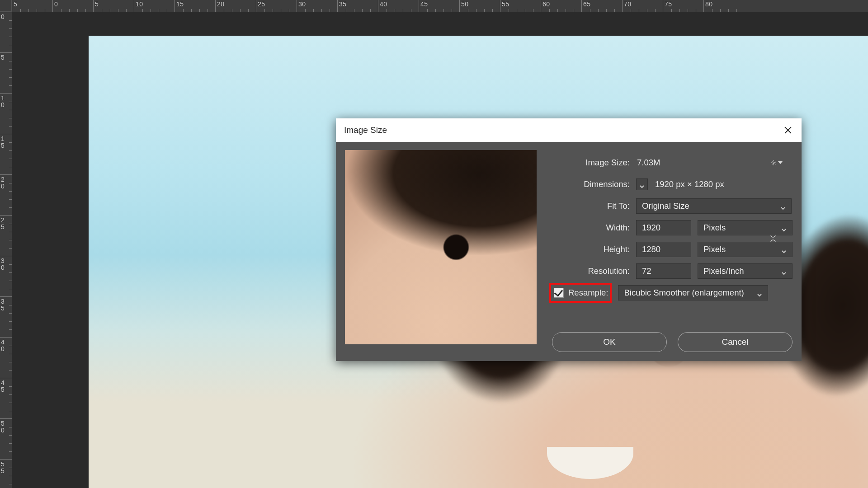 The image size is (868, 488). Describe the element at coordinates (648, 163) in the screenshot. I see `image-size-value: 7.03M` at that location.